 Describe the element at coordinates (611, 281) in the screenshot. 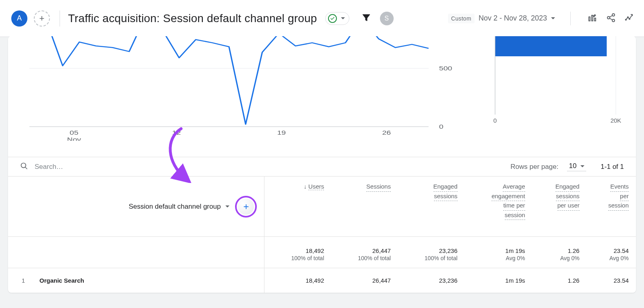

I see `cell-events-per-session: 23.54` at that location.